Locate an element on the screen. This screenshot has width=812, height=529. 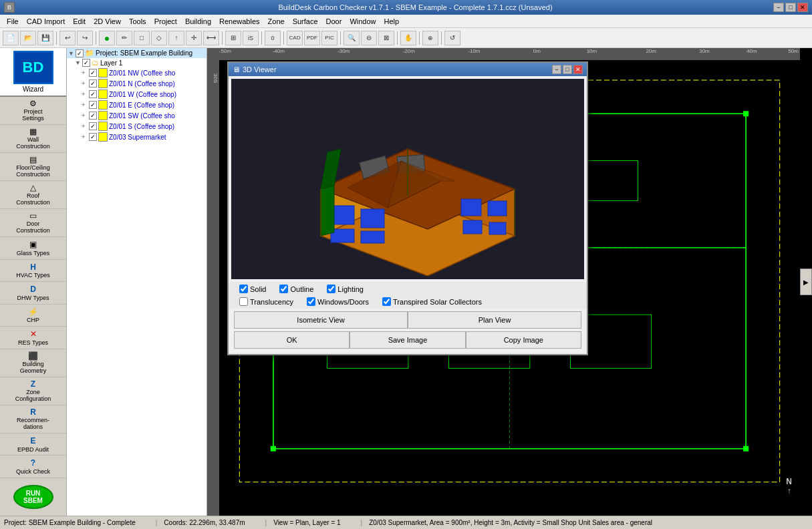
menu-window: Window is located at coordinates (362, 21).